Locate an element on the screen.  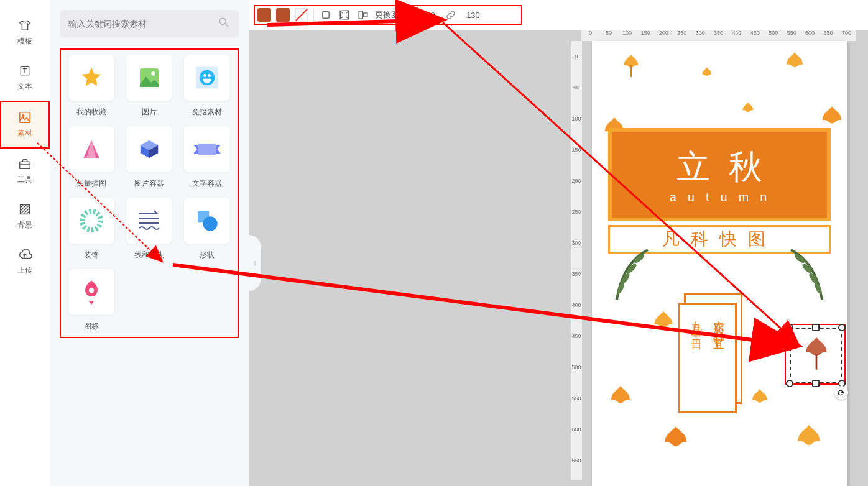
panel-collapse-handle: ‹ is located at coordinates (255, 263).